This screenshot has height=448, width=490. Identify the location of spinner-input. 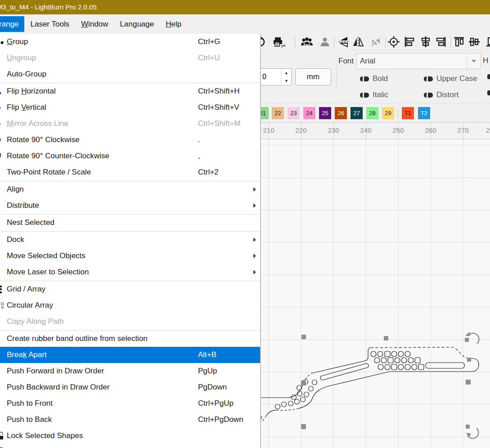
(271, 77).